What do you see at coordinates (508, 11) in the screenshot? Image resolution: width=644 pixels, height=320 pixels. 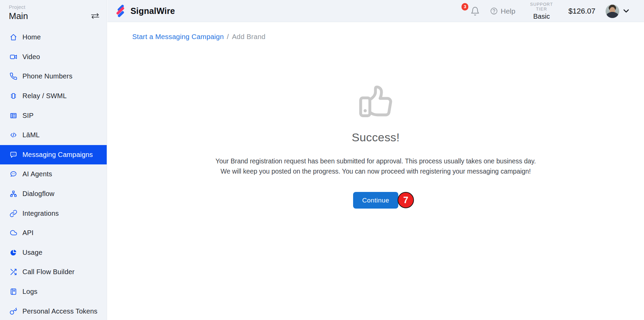 I see `help-label: Help` at bounding box center [508, 11].